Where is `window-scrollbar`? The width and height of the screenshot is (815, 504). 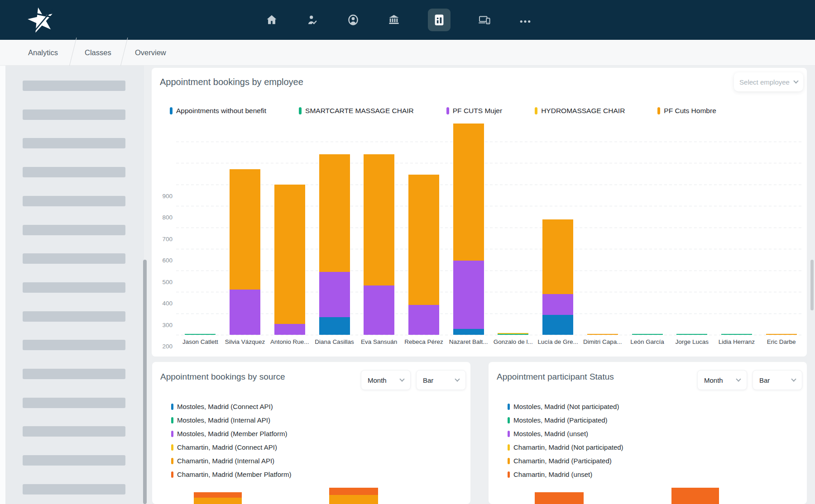
window-scrollbar is located at coordinates (812, 285).